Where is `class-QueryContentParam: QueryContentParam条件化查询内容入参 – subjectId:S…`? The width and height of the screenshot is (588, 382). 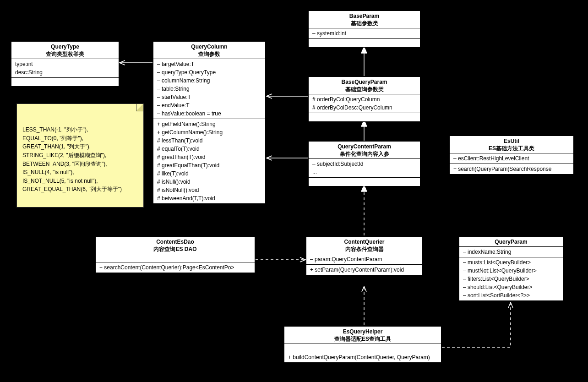
class-QueryContentParam: QueryContentParam条件化查询内容入参 – subjectId:S… is located at coordinates (365, 164).